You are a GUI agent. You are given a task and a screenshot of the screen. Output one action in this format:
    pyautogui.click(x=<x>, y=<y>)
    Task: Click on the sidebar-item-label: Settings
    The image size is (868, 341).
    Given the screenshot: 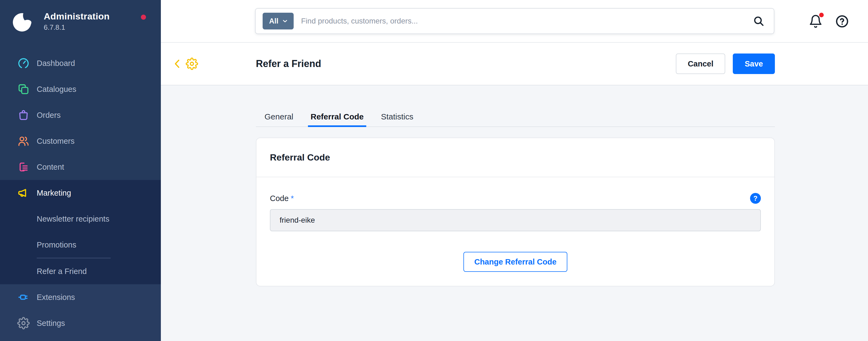 What is the action you would take?
    pyautogui.click(x=51, y=323)
    